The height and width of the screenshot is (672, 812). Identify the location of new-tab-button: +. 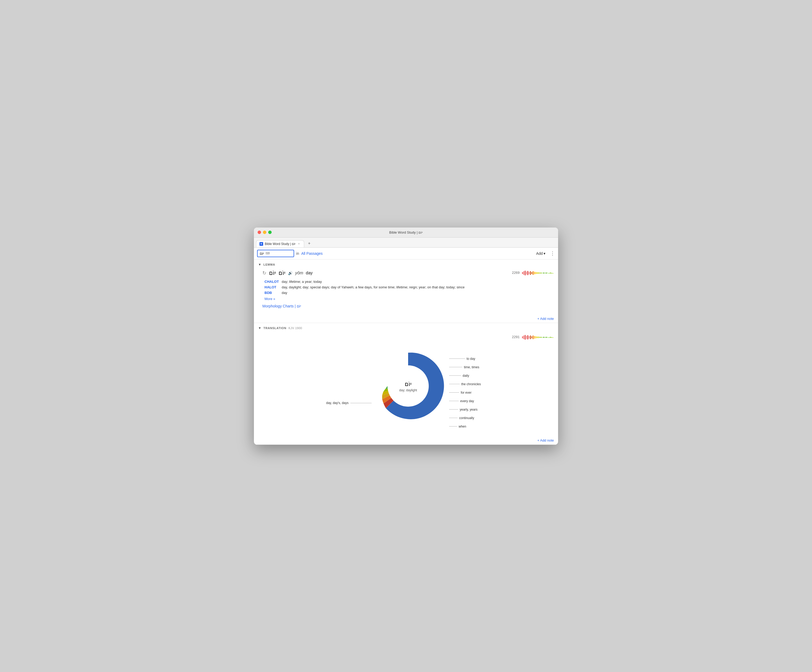
(309, 243).